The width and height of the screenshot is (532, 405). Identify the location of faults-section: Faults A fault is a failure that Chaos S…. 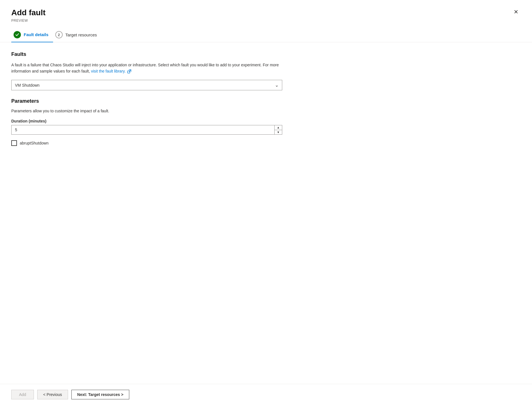
(266, 71).